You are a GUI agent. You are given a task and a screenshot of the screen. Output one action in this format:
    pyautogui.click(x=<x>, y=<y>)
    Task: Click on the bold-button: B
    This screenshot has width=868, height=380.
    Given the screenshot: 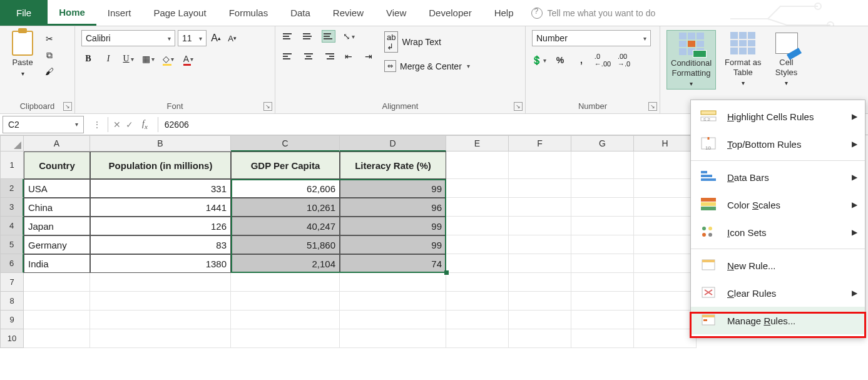 What is the action you would take?
    pyautogui.click(x=88, y=59)
    